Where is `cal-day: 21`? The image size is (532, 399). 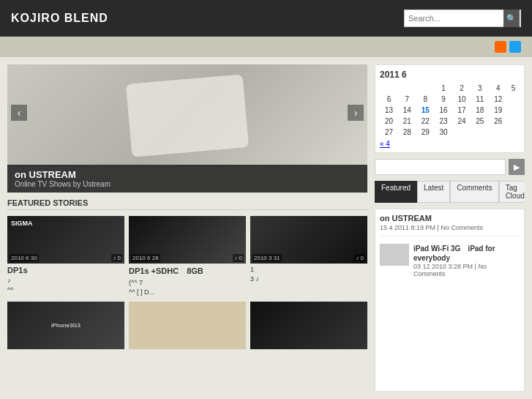
cal-day: 21 is located at coordinates (407, 122).